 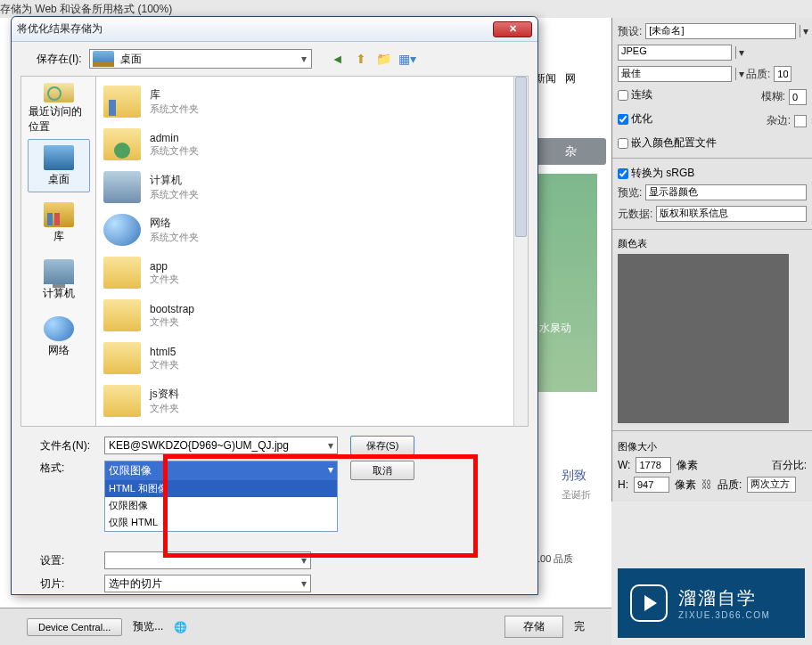 What do you see at coordinates (164, 266) in the screenshot?
I see `file-name: app` at bounding box center [164, 266].